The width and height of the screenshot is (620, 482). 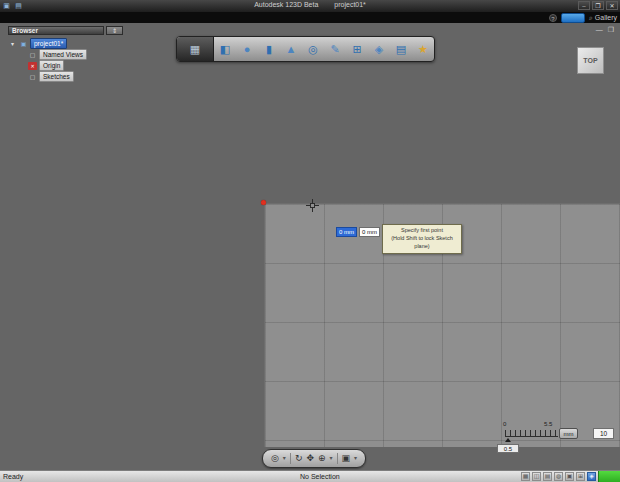 What do you see at coordinates (611, 30) in the screenshot?
I see `doc-restore-icon: ❐` at bounding box center [611, 30].